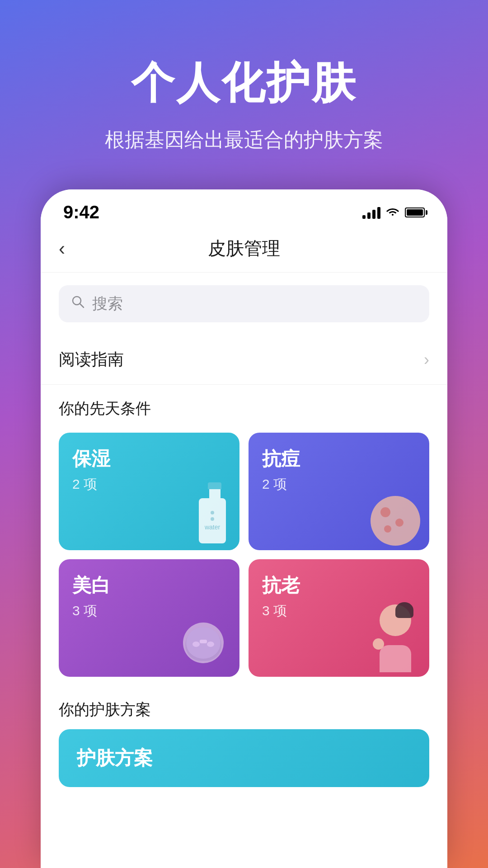 Image resolution: width=488 pixels, height=868 pixels. I want to click on card-whitening: 美白 3 项, so click(149, 618).